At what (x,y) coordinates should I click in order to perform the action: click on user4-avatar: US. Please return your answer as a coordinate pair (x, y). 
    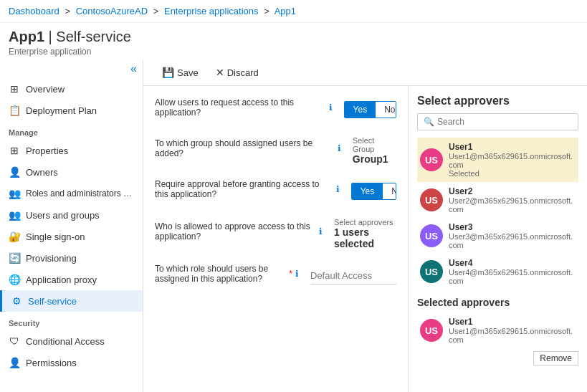
    Looking at the image, I should click on (431, 272).